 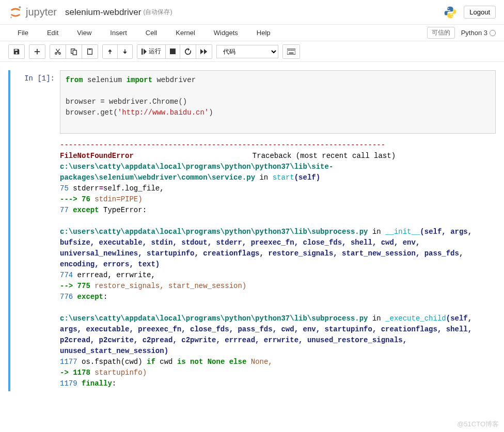 What do you see at coordinates (15, 12) in the screenshot?
I see `jupyter-icon` at bounding box center [15, 12].